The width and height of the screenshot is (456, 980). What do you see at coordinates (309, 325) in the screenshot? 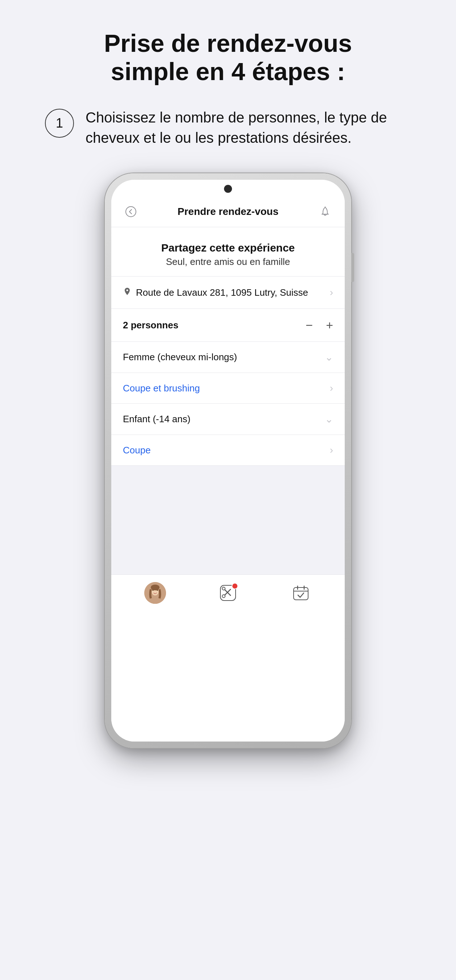
I see `minus-button: −` at bounding box center [309, 325].